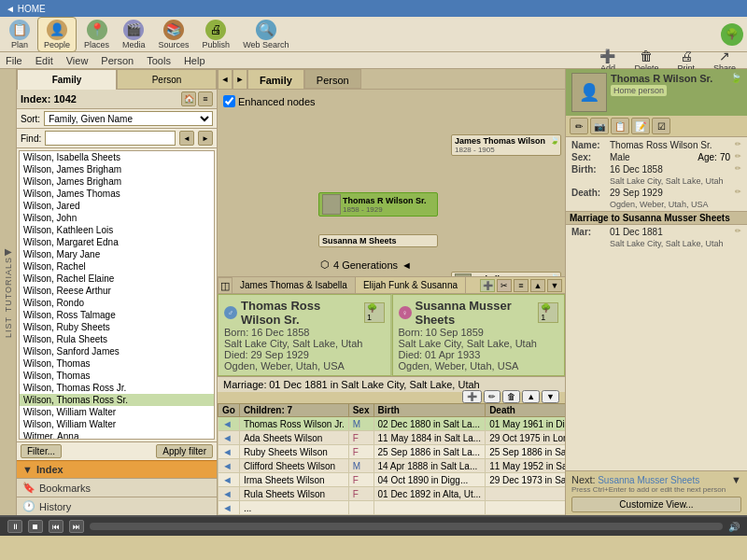  I want to click on tab-family: Family, so click(67, 79).